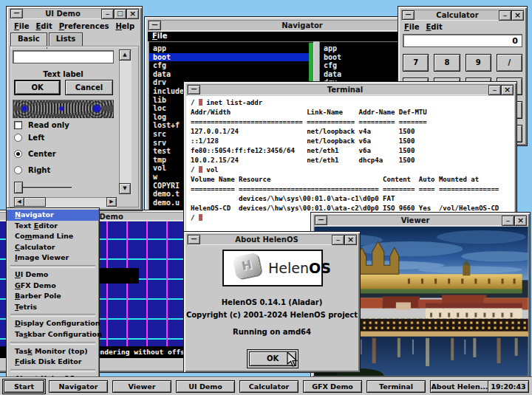 The image size is (532, 395). What do you see at coordinates (201, 217) in the screenshot?
I see `prompt-marker-icon` at bounding box center [201, 217].